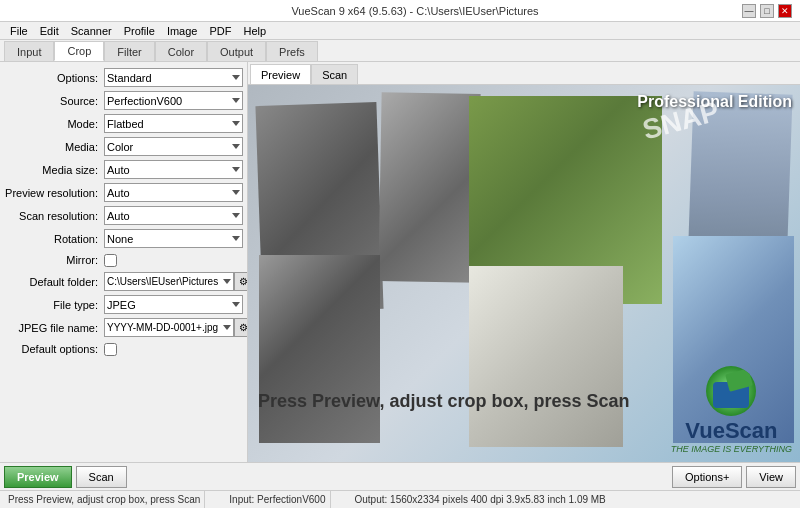 The height and width of the screenshot is (508, 800). Describe the element at coordinates (400, 476) in the screenshot. I see `bottom-toolbar: Preview Scan Options+ View` at that location.